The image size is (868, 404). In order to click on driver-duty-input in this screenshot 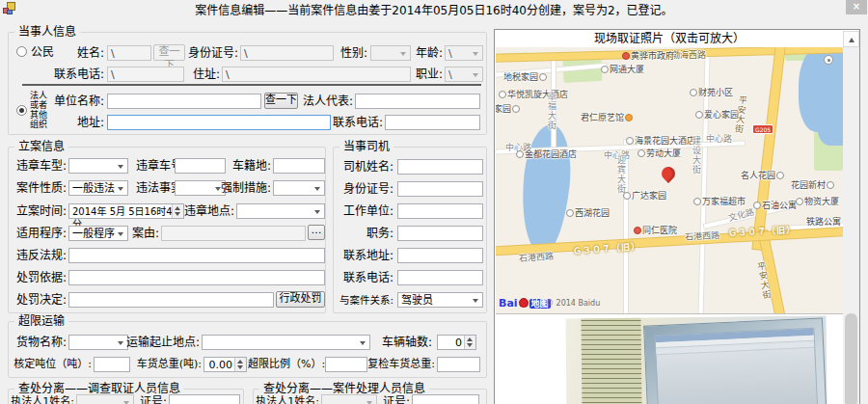, I will do `click(440, 233)`.